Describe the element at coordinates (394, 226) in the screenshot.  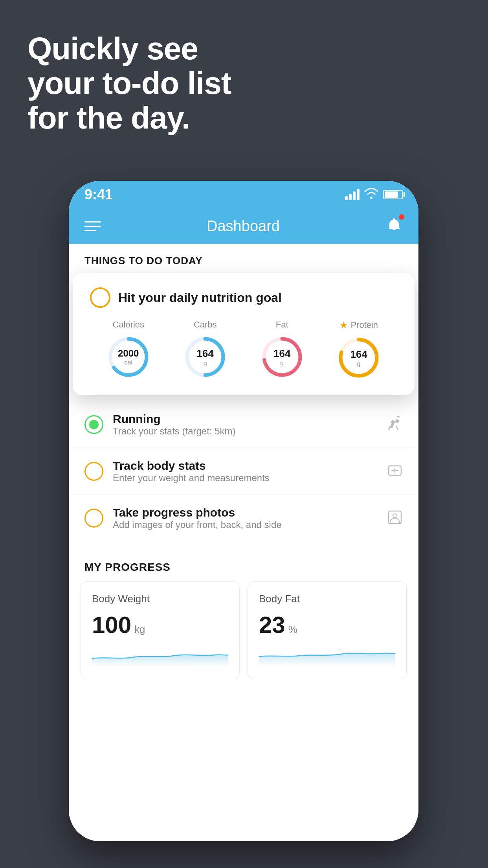
I see `notification-bell-icon` at that location.